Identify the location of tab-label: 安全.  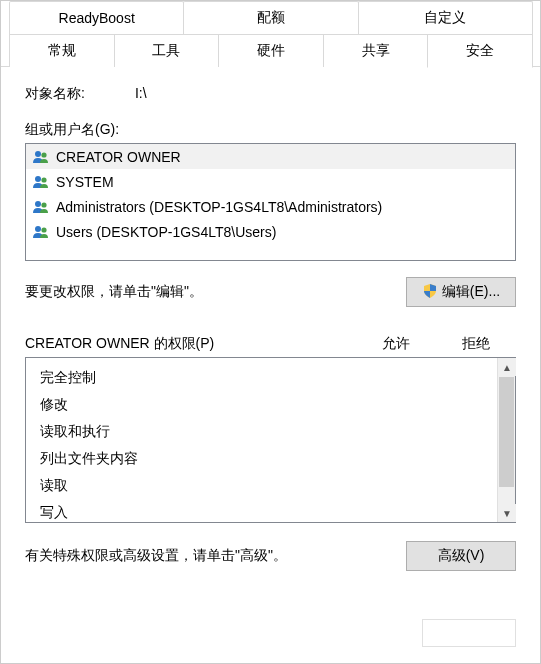
(480, 51).